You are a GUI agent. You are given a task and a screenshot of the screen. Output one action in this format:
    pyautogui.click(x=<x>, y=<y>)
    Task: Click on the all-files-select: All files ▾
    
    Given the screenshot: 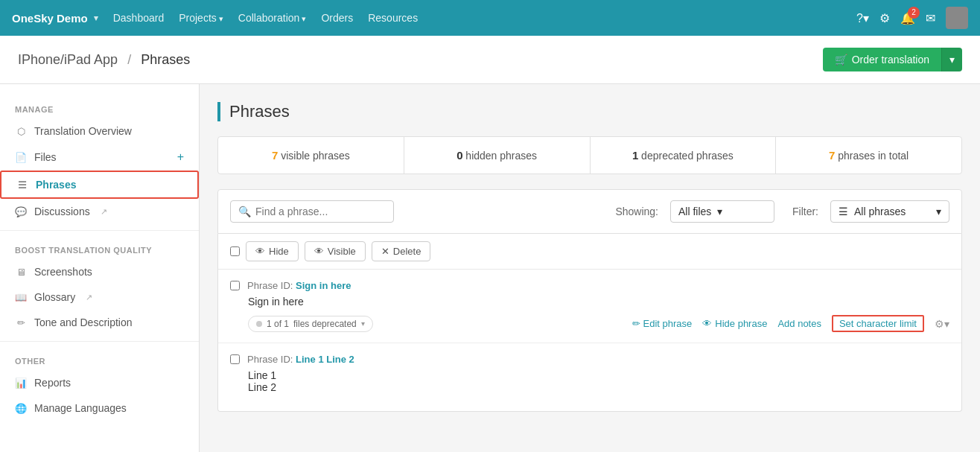 What is the action you would take?
    pyautogui.click(x=722, y=211)
    